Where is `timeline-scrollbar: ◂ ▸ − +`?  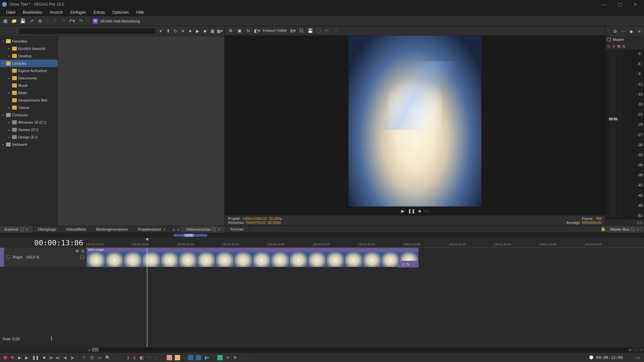 timeline-scrollbar: ◂ ▸ − + is located at coordinates (322, 350).